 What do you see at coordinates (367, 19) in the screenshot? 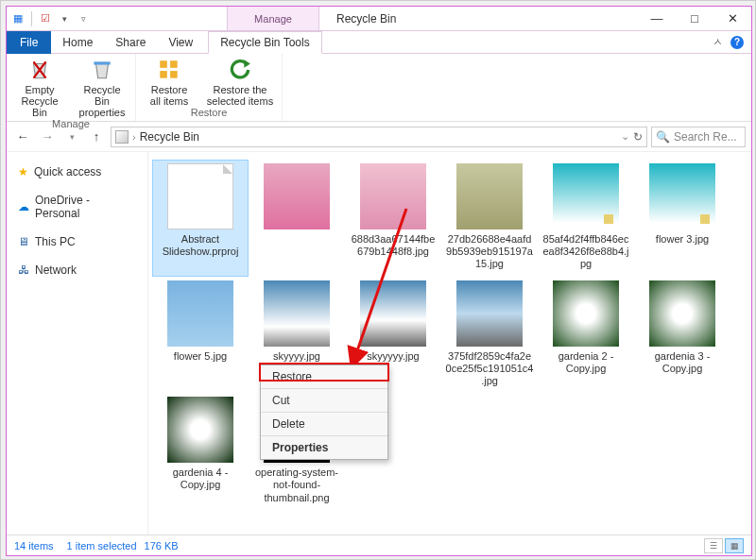
I see `window-title: Recycle Bin` at bounding box center [367, 19].